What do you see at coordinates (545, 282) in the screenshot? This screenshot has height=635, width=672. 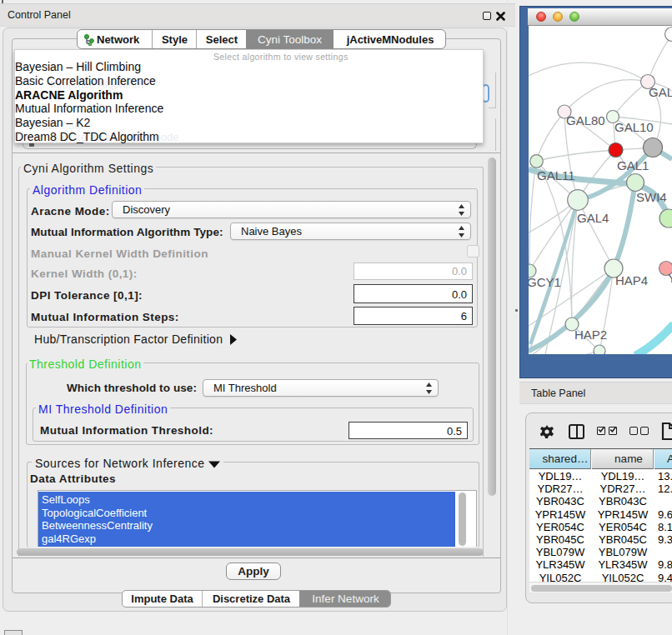 I see `svg-text: GCY1` at bounding box center [545, 282].